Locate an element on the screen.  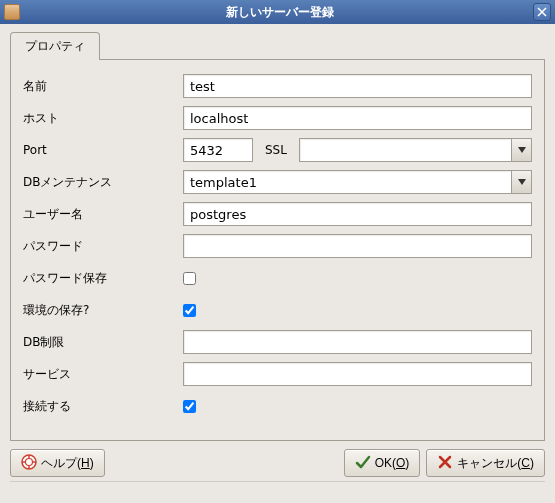
ssl-label: SSL is located at coordinates (276, 150).